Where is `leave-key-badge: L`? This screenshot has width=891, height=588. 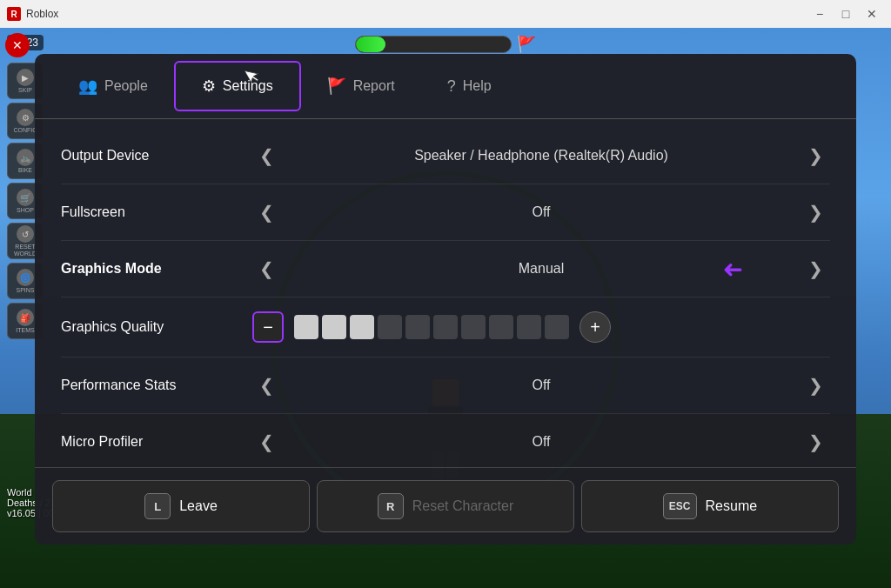 leave-key-badge: L is located at coordinates (157, 506).